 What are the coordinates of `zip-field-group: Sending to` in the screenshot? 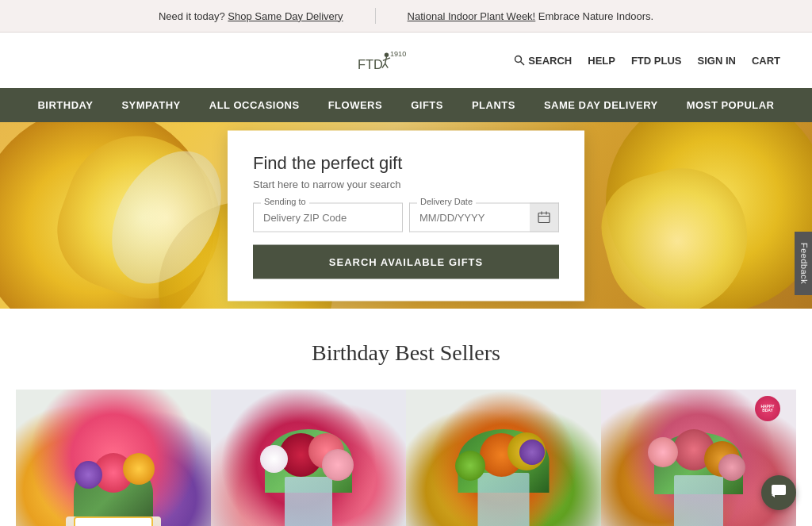 It's located at (328, 217).